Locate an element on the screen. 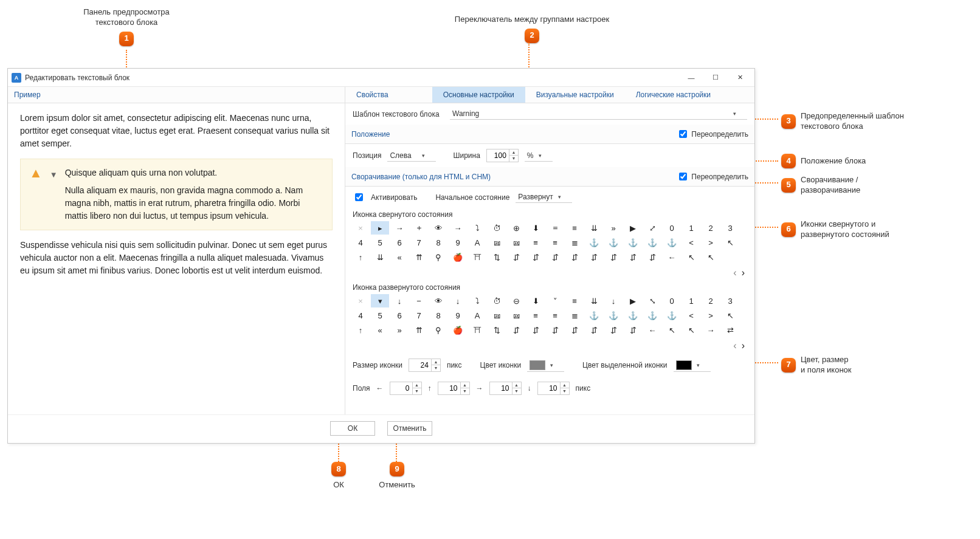 The width and height of the screenshot is (980, 539). expanded-icon-grid: ×▾↓−👁↓⤵⏱⊖⬇˅≡⇊↓▶⤡0123456789A🖭🖭≡≡≣⚓⚓⚓⚓⚓<>↖… is located at coordinates (550, 317).